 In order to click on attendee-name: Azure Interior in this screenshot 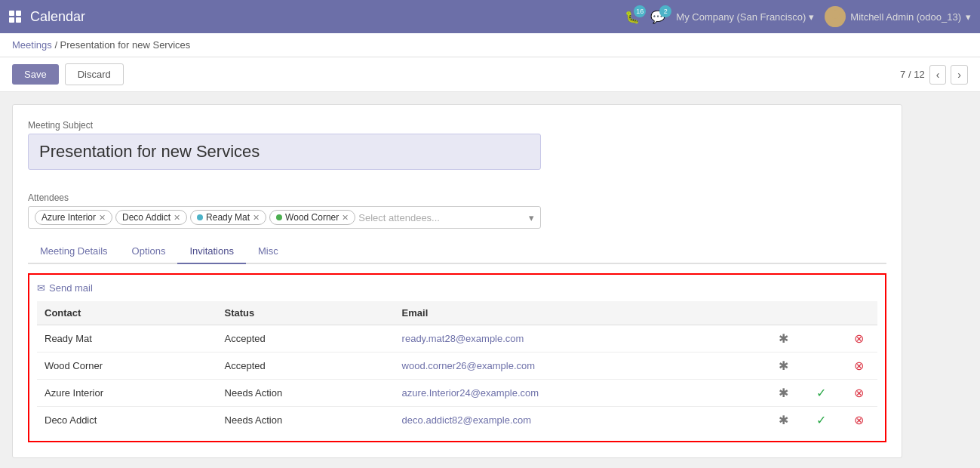, I will do `click(69, 217)`.